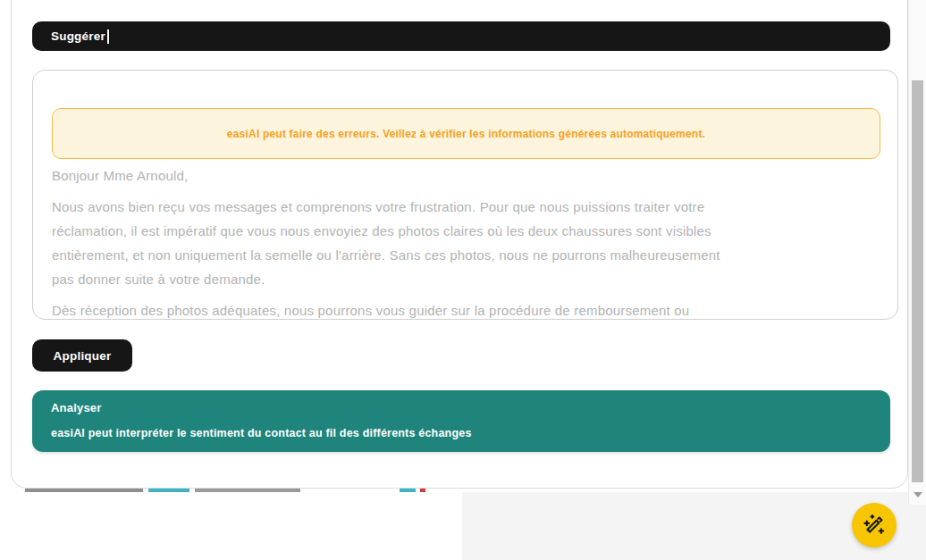 This screenshot has width=926, height=560. I want to click on suggest-input-label: Suggérer, so click(79, 36).